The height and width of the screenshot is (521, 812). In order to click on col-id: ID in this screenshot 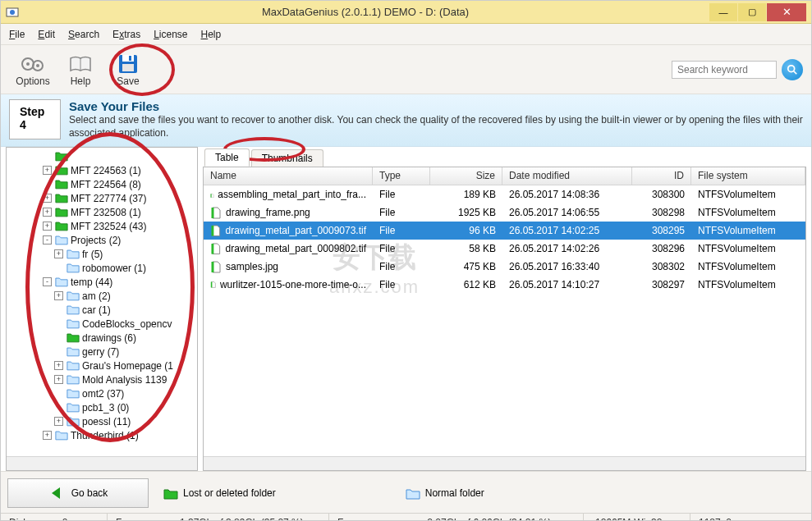, I will do `click(662, 176)`.